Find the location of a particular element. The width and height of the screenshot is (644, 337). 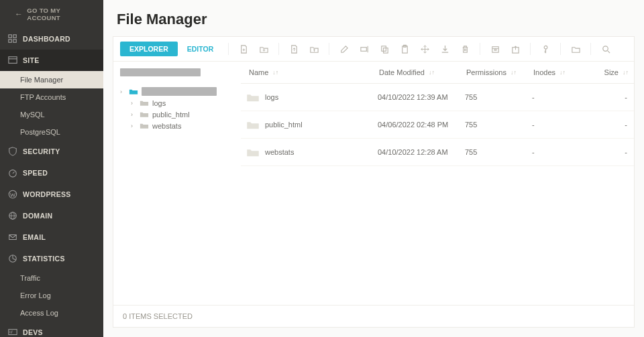

tree-item-label: logs is located at coordinates (159, 103).